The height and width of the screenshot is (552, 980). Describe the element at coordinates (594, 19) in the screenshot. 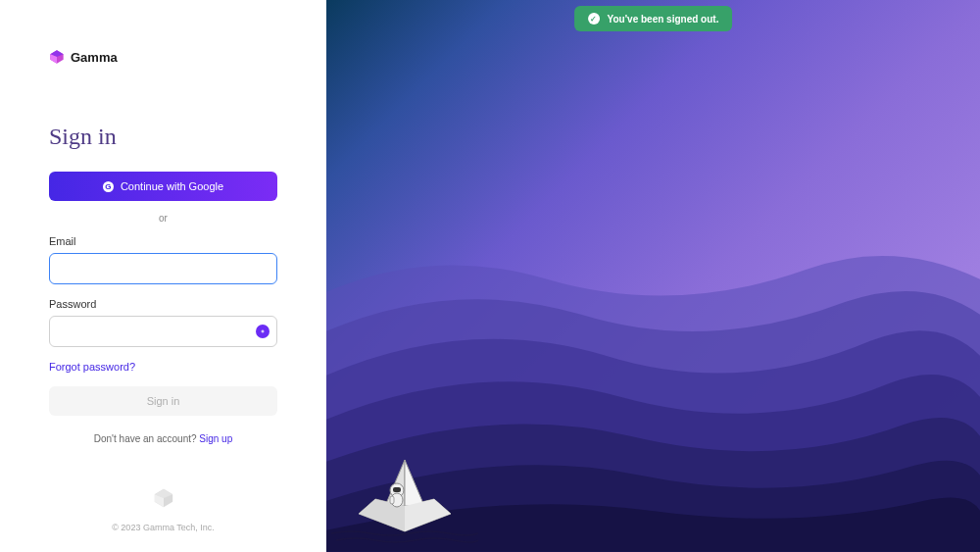

I see `check-icon: ✓` at that location.